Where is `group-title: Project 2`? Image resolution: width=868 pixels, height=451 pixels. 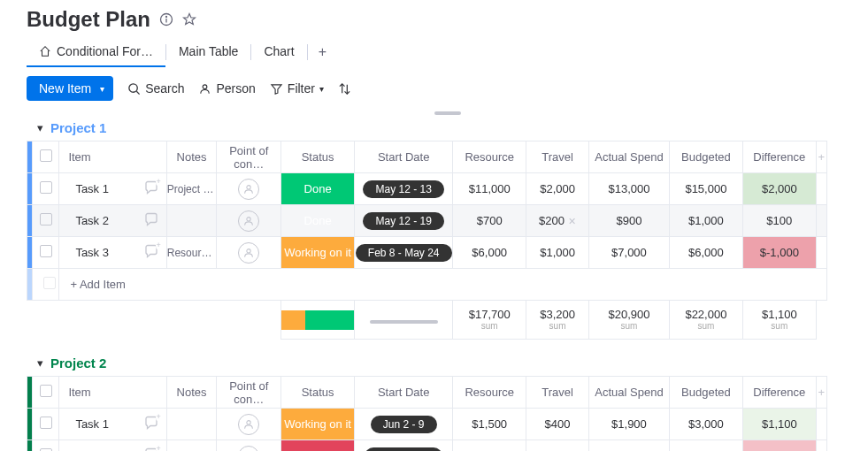
group-title: Project 2 is located at coordinates (78, 363).